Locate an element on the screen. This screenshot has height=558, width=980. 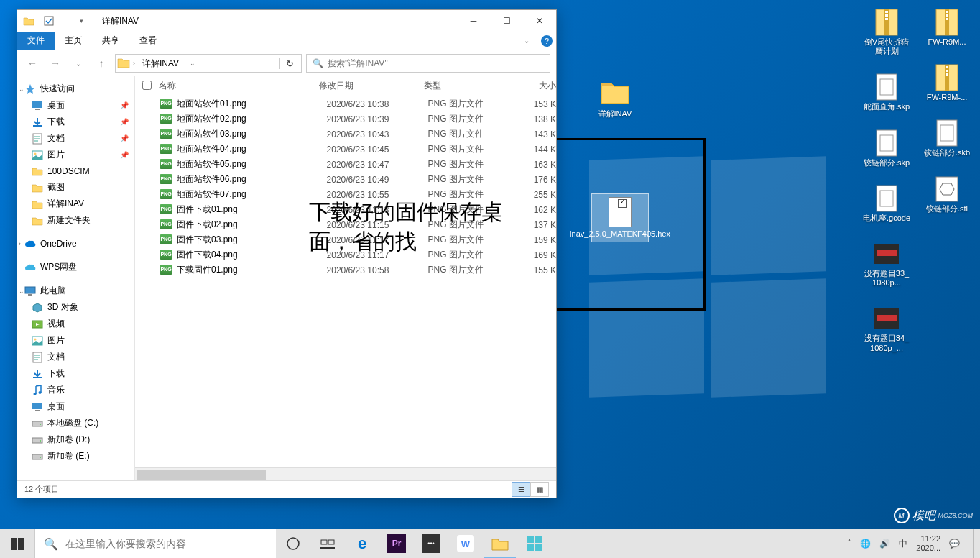
png-icon: PNG is located at coordinates (166, 134).